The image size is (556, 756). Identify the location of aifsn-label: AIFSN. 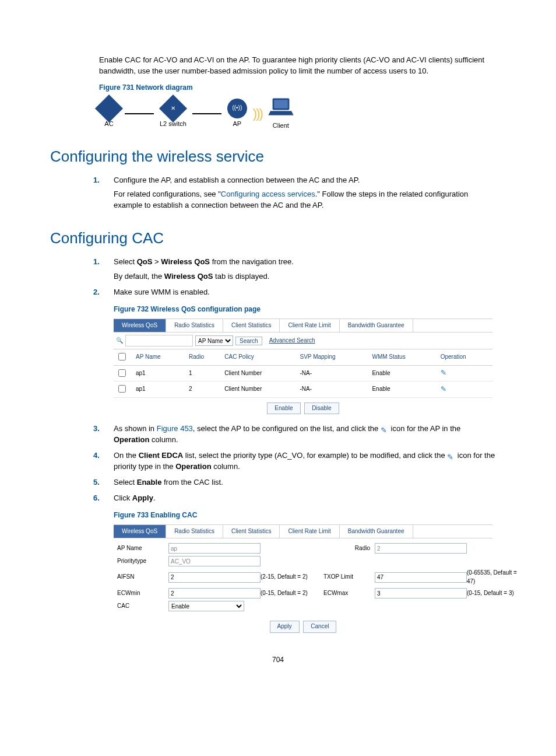
(140, 578).